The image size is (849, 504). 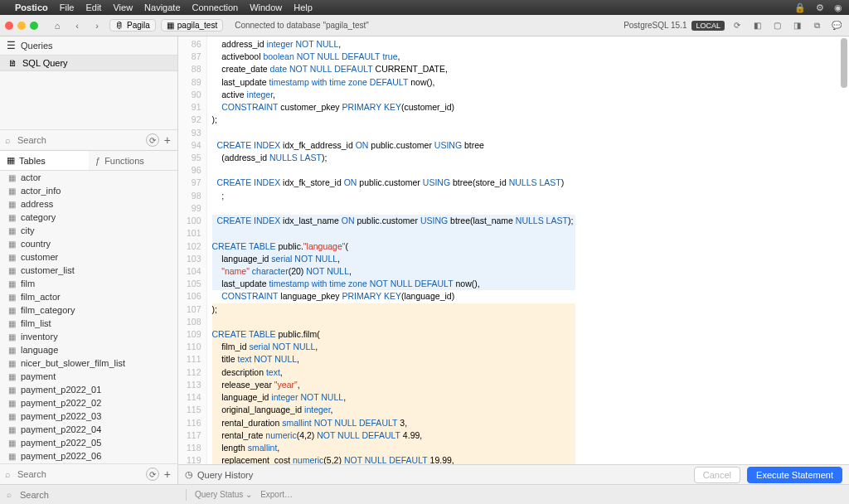 What do you see at coordinates (89, 403) in the screenshot?
I see `table-row: ▦payment_p2022_02` at bounding box center [89, 403].